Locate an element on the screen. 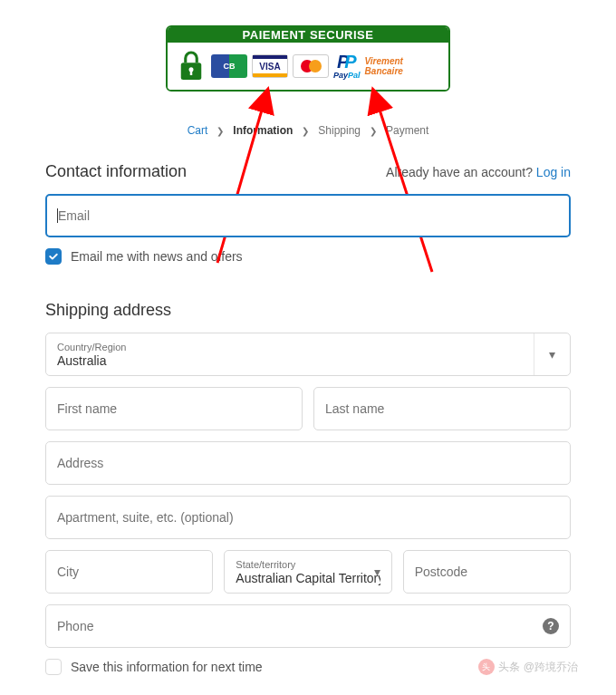 Image resolution: width=616 pixels, height=695 pixels. state-value: Australian Capital Territory is located at coordinates (308, 578).